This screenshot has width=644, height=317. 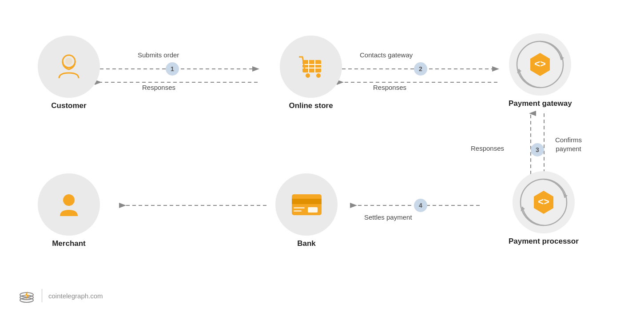 I want to click on online-store-icon, so click(x=311, y=67).